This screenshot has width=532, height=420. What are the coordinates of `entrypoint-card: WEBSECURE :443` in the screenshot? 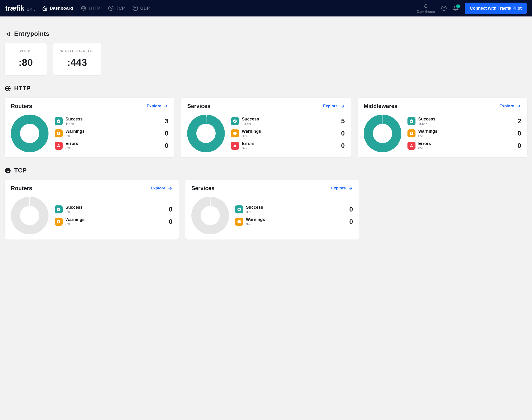 It's located at (77, 59).